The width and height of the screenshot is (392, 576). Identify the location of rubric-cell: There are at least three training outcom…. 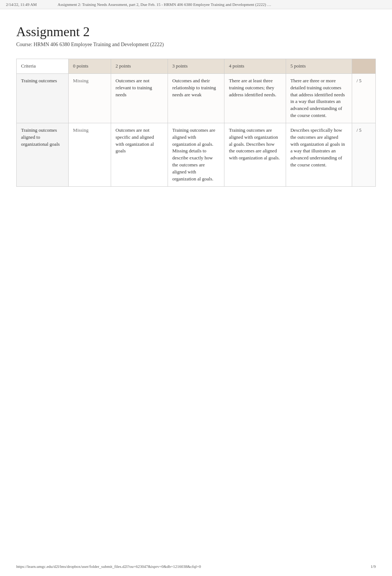
(255, 98).